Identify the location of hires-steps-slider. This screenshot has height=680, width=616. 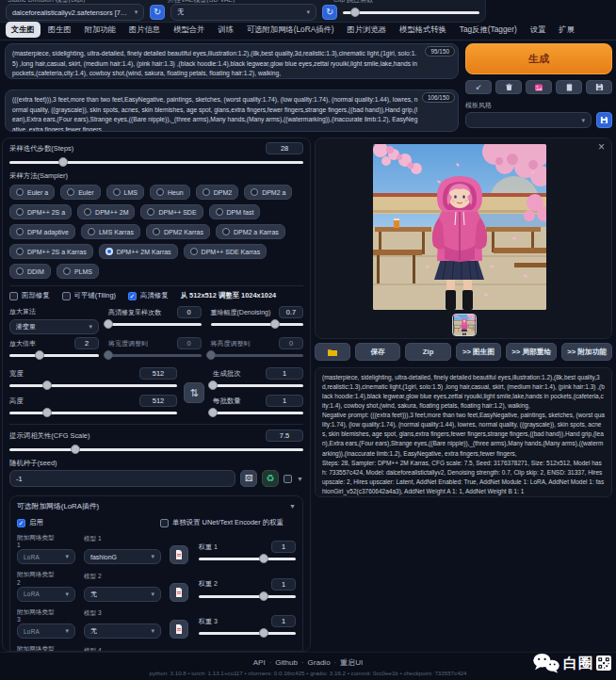
(154, 324).